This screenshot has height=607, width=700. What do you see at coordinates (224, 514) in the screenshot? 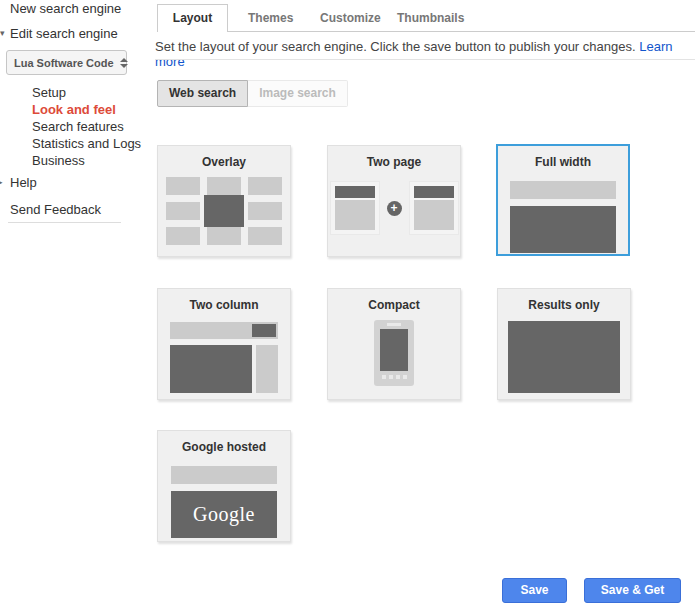
I see `google-logo: Google` at bounding box center [224, 514].